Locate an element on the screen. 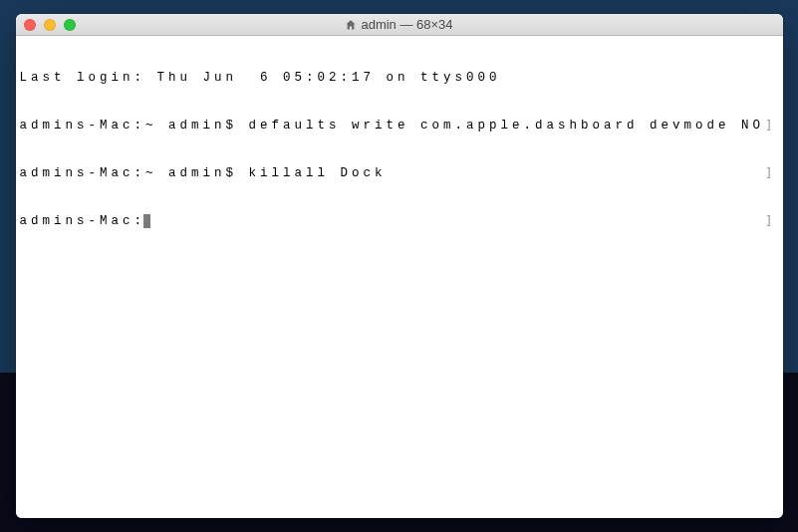  titlebar: admin — 68×34 is located at coordinates (399, 25).